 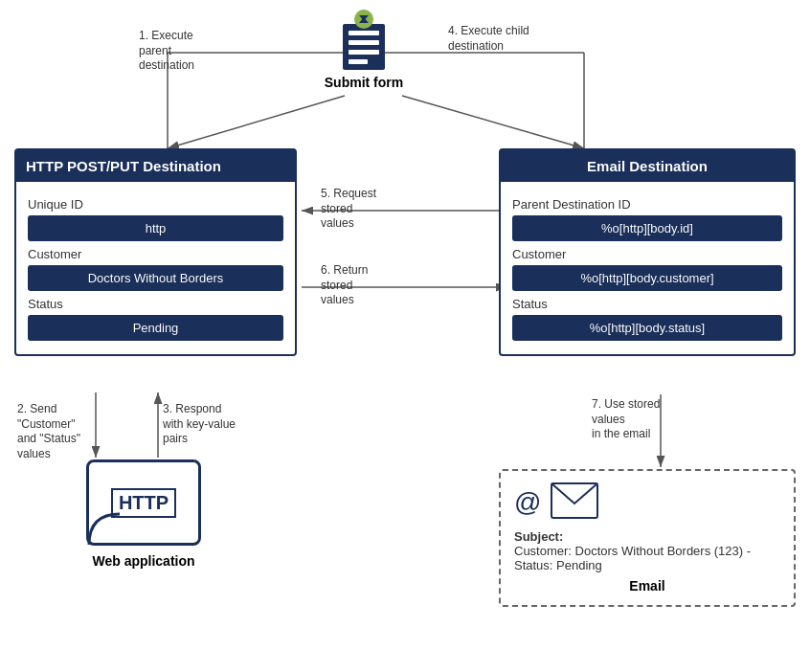 What do you see at coordinates (155, 327) in the screenshot?
I see `http-status-value: Pending` at bounding box center [155, 327].